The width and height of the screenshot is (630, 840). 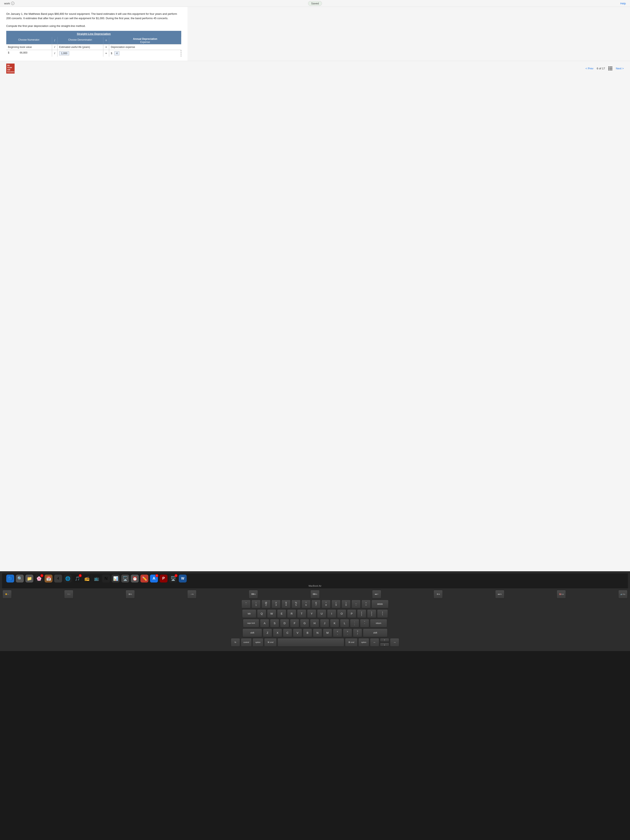 I want to click on key-f3: ⊞F3, so click(x=130, y=595).